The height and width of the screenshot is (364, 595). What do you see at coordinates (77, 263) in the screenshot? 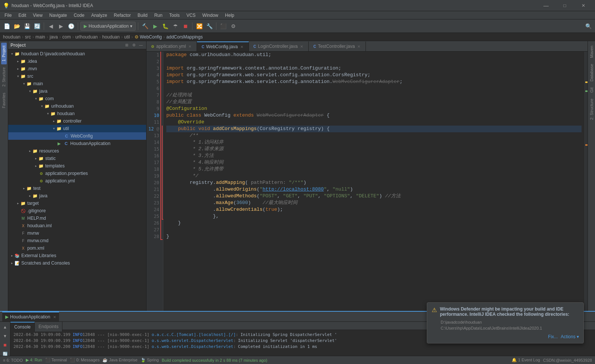
I see `tree-item-scratches: ▸ 📝 Scratches and Consoles` at bounding box center [77, 263].